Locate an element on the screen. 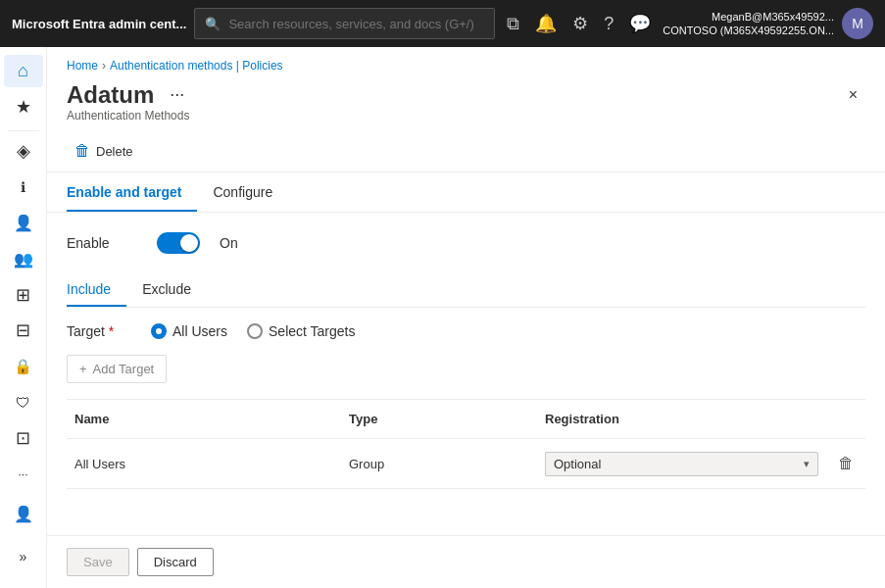  user-org: CONTOSO (M365X49592255.ON... is located at coordinates (749, 30).